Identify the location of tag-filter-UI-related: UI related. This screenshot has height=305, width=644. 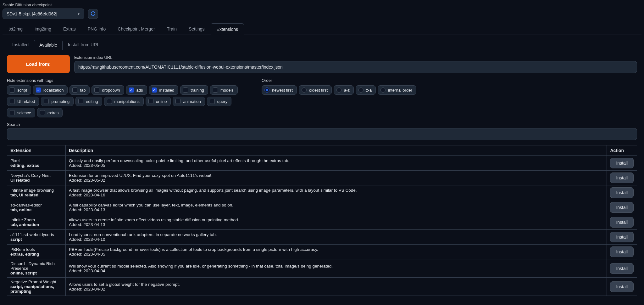
(23, 101).